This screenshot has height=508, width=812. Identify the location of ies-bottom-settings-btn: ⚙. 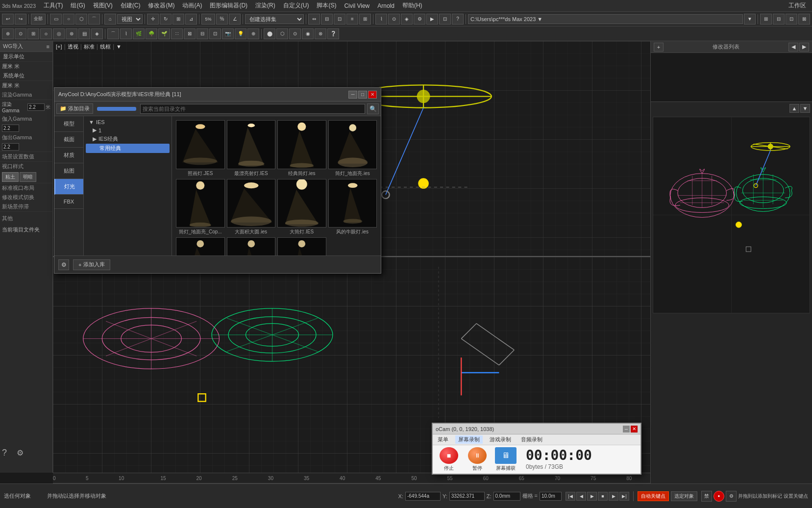
(64, 265).